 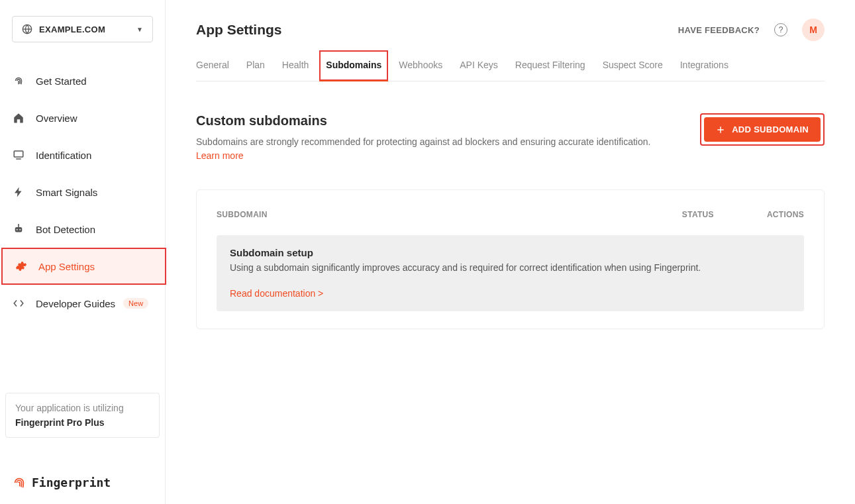 I want to click on nav-label: Smart Signals, so click(x=66, y=192).